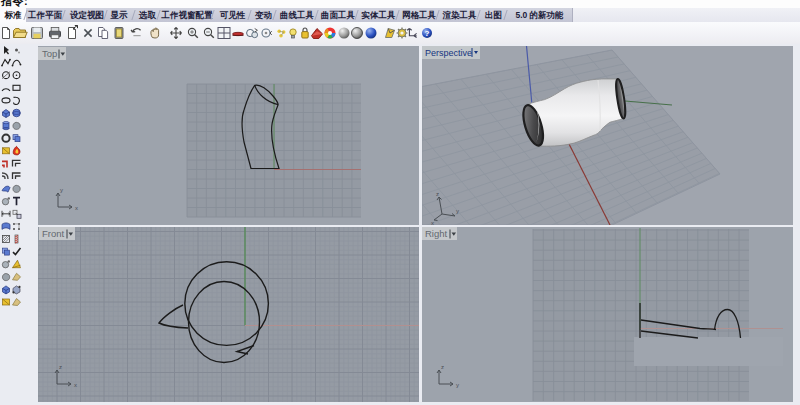 The height and width of the screenshot is (405, 800). What do you see at coordinates (54, 234) in the screenshot?
I see `svg-text: Front` at bounding box center [54, 234].